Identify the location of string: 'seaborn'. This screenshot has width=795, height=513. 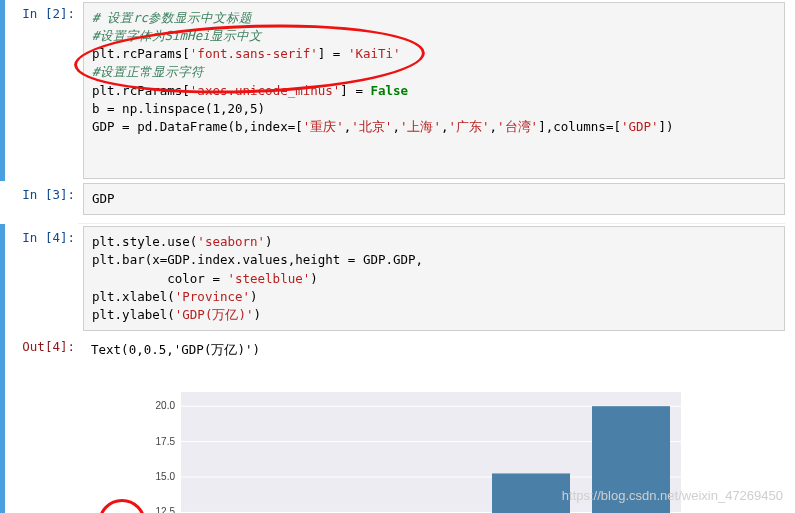
(231, 242).